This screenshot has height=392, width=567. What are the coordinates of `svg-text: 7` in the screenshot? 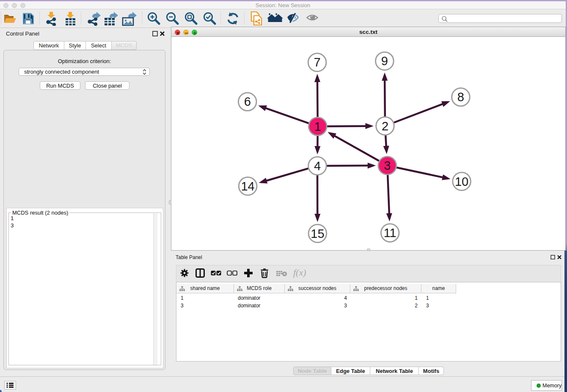 It's located at (317, 62).